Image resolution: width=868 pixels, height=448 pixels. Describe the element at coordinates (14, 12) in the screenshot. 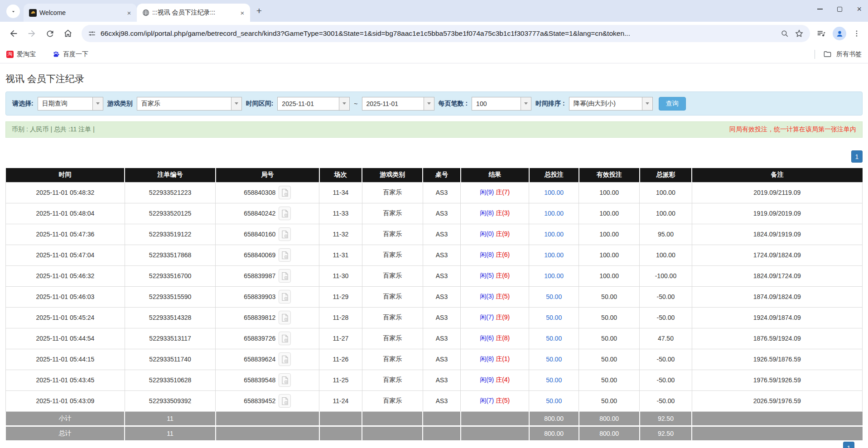

I see `chevron-down-icon` at that location.